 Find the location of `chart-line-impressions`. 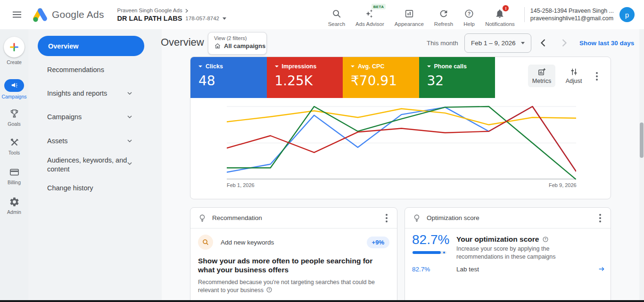

chart-line-impressions is located at coordinates (402, 139).